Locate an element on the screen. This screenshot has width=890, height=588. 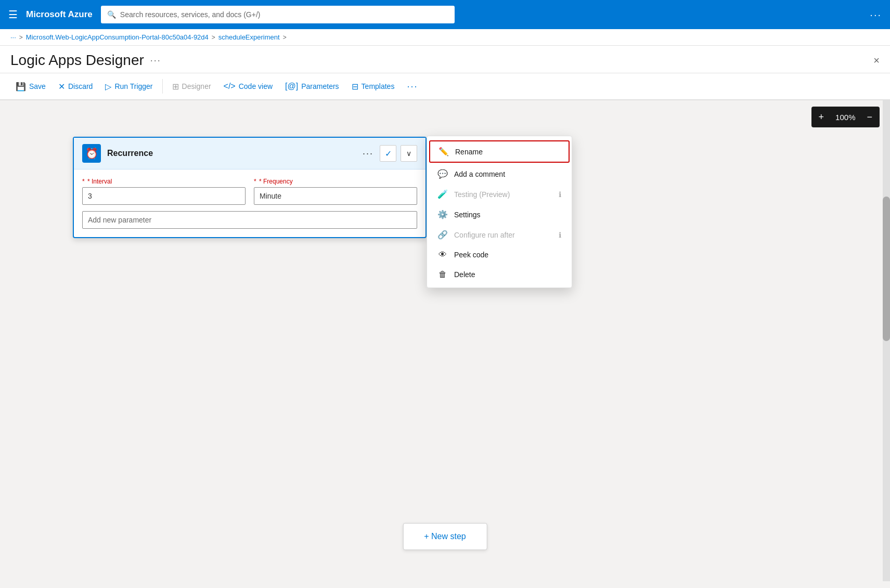
recurrence-expand-button: ∨ is located at coordinates (409, 153).